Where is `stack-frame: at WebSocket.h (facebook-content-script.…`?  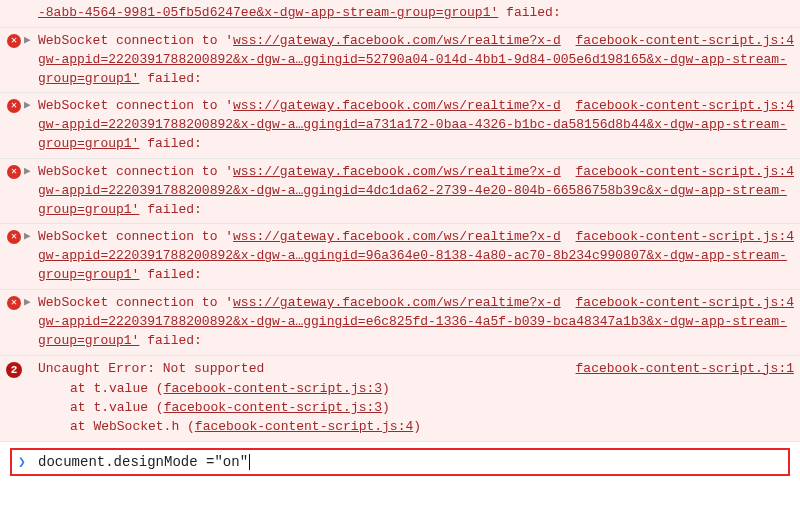
stack-frame: at WebSocket.h (facebook-content-script.… is located at coordinates (416, 428).